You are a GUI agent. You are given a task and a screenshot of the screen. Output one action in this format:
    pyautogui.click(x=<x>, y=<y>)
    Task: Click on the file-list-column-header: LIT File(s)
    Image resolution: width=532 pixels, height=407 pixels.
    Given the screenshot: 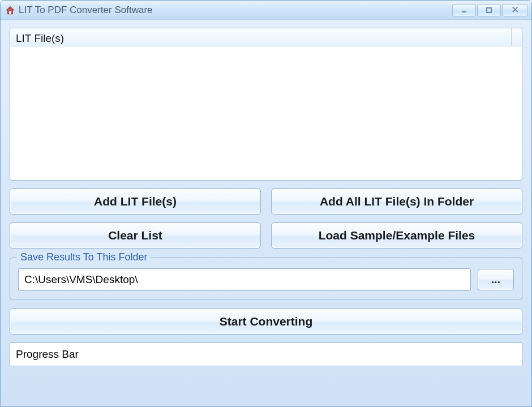 What is the action you would take?
    pyautogui.click(x=261, y=37)
    